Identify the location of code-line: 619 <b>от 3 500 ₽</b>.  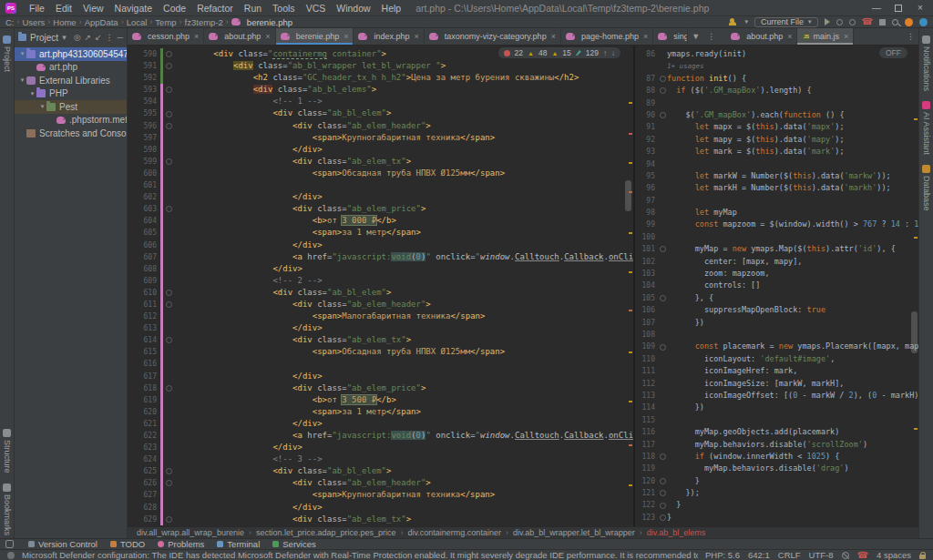
(381, 401).